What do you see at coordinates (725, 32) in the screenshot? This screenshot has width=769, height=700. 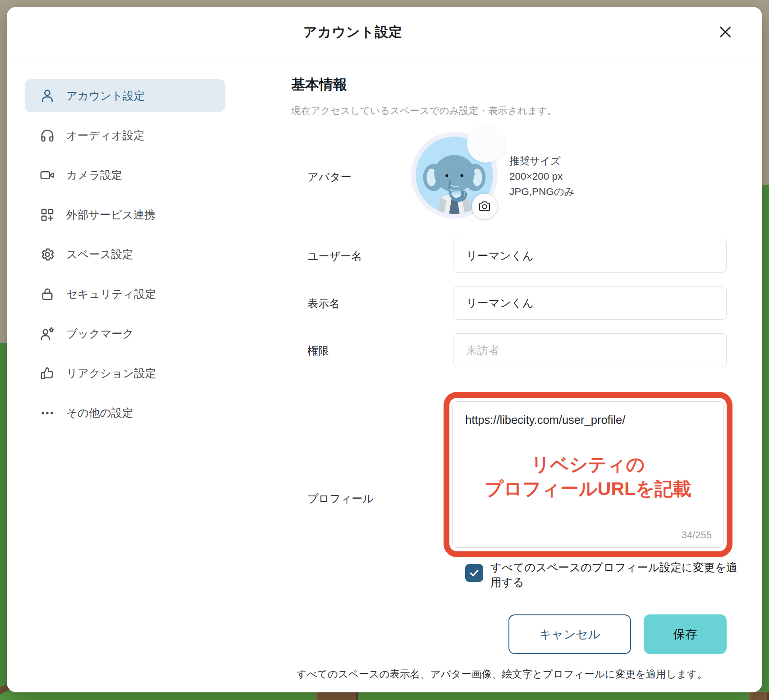 I see `close-button` at bounding box center [725, 32].